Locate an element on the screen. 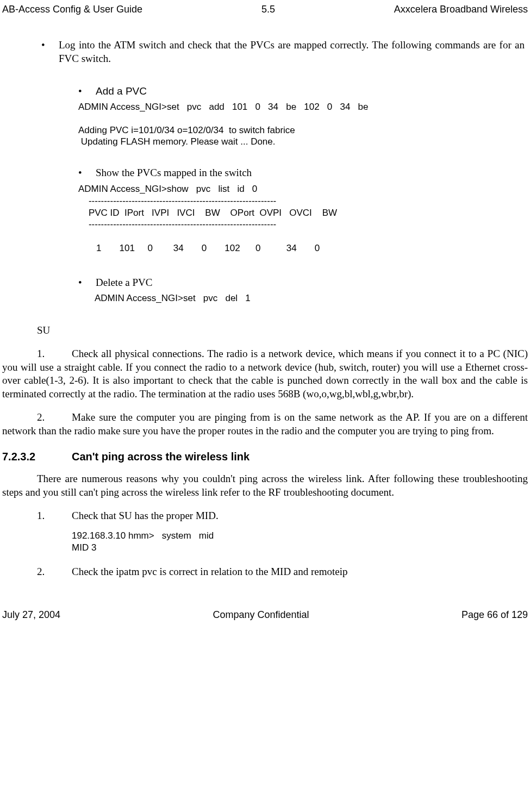 The width and height of the screenshot is (530, 812). section-title: Can't ping across the wireless link is located at coordinates (161, 457).